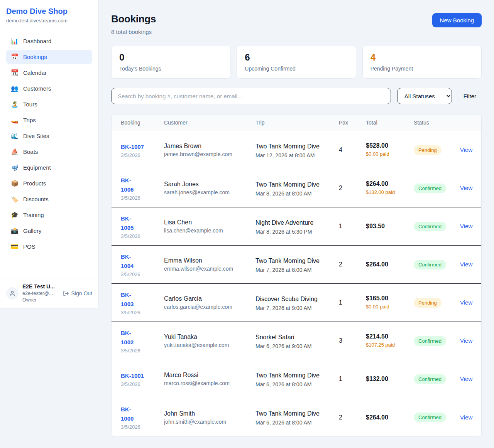 This screenshot has height=448, width=494. What do you see at coordinates (49, 247) in the screenshot?
I see `sidebar-item-pos: 💳 POS` at bounding box center [49, 247].